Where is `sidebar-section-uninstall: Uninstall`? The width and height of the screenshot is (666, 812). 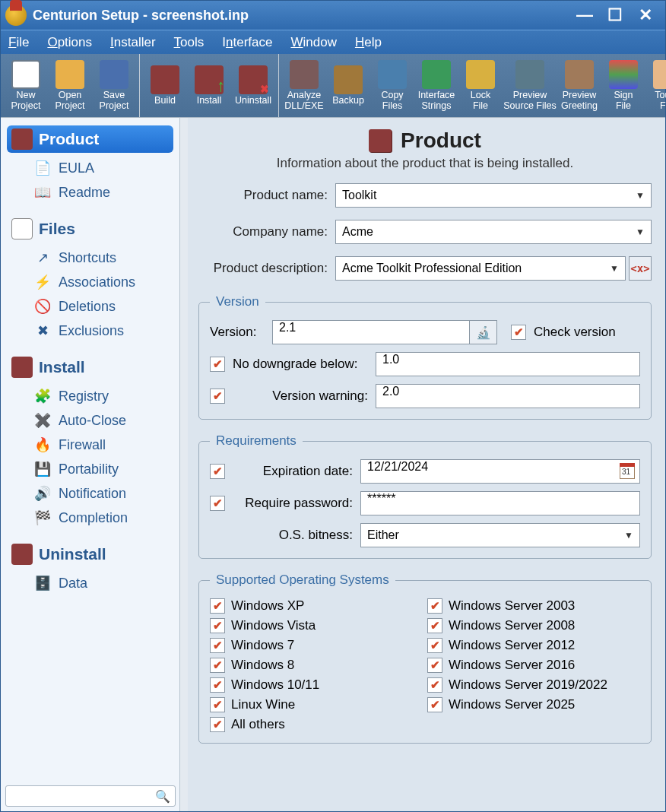 sidebar-section-uninstall: Uninstall is located at coordinates (90, 554).